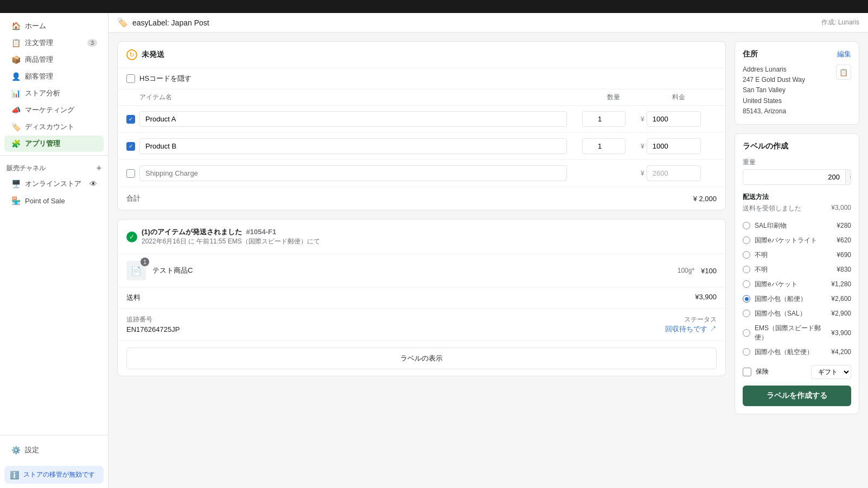 This screenshot has width=868, height=488. Describe the element at coordinates (16, 127) in the screenshot. I see `discounts-icon: 🏷️` at that location.